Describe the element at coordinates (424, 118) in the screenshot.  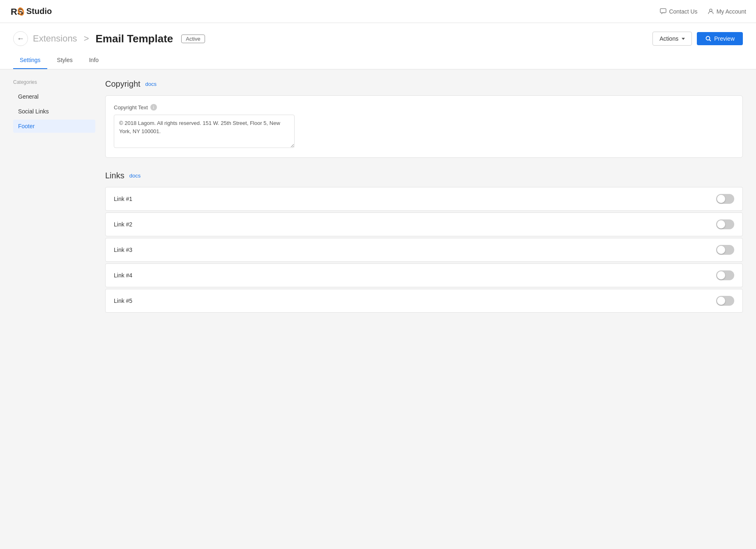
I see `copyright-section: Copyright docs Copyright Text i © 2018 L…` at that location.